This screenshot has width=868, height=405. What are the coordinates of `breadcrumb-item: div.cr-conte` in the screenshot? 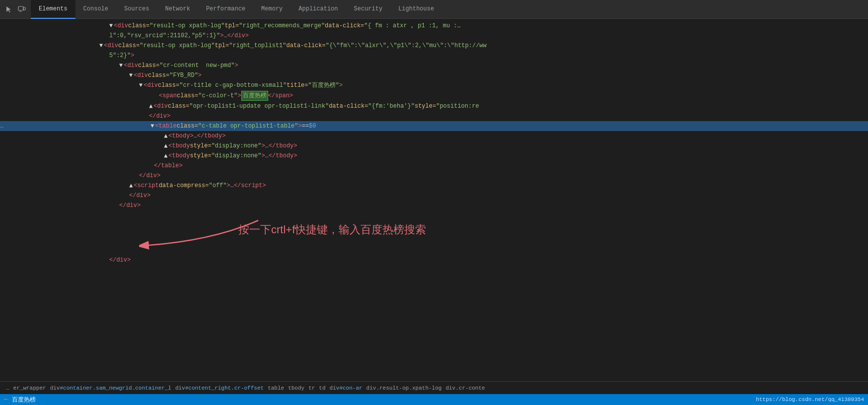 It's located at (465, 388).